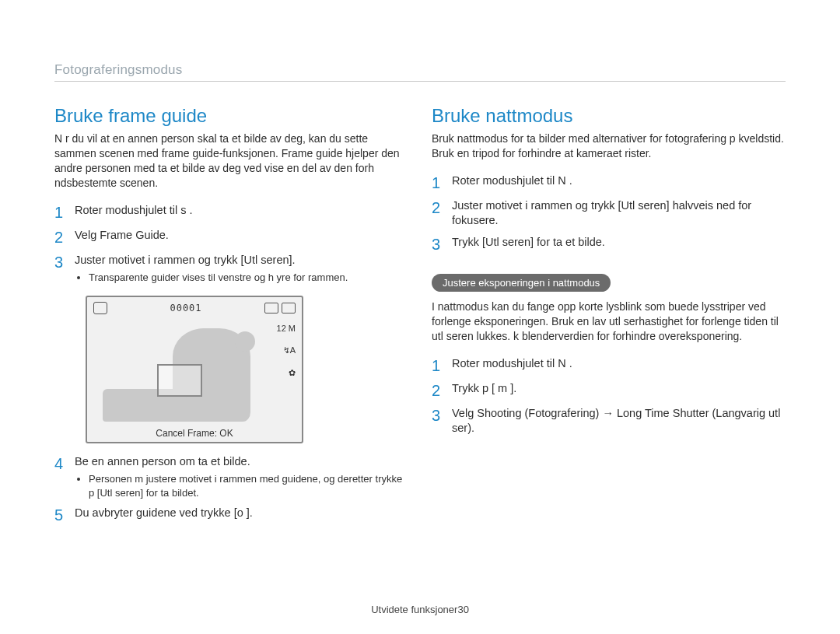  I want to click on step-text: Trykk p [ m ]., so click(484, 391).